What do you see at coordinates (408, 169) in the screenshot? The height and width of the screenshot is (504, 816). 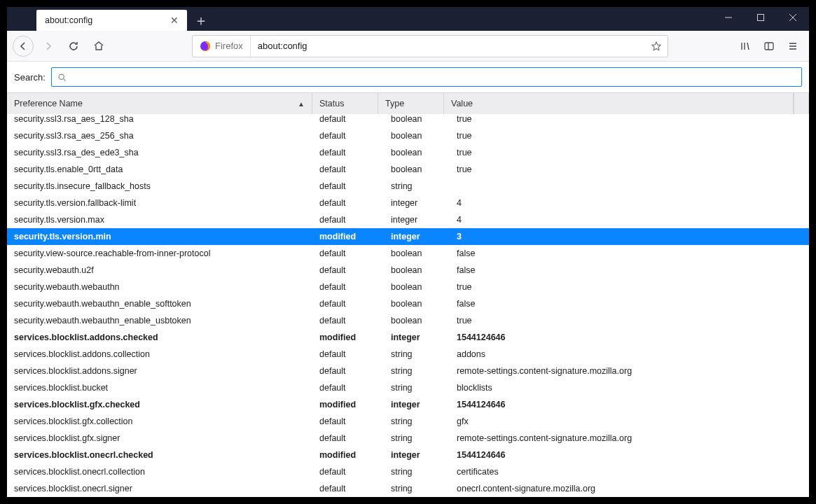 I see `table-row: security.tls.enable_0rtt_datadefaultbool…` at bounding box center [408, 169].